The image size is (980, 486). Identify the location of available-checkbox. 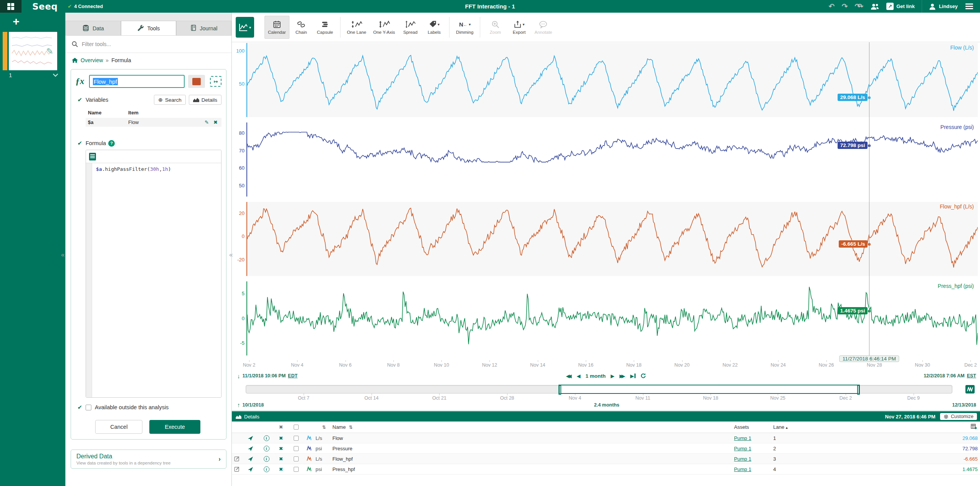
(88, 408).